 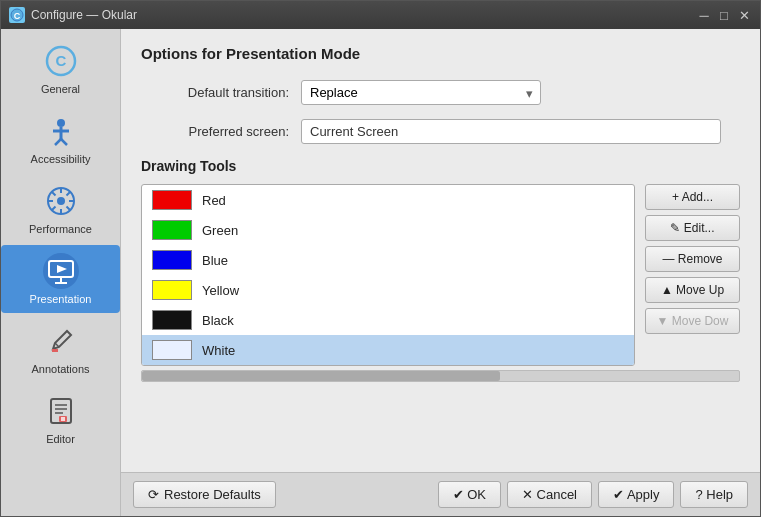 What do you see at coordinates (61, 159) in the screenshot?
I see `accessibility-label: Accessibility` at bounding box center [61, 159].